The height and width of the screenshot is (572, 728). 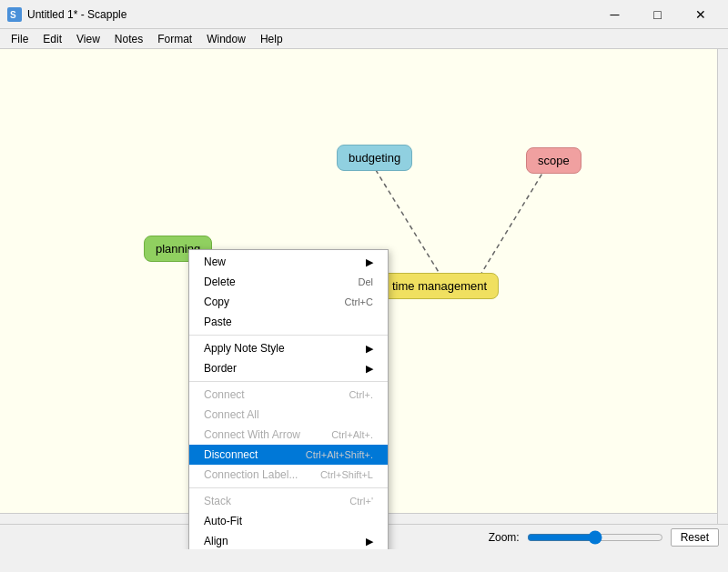 What do you see at coordinates (288, 415) in the screenshot?
I see `ctx-connect-all: Connect All` at bounding box center [288, 415].